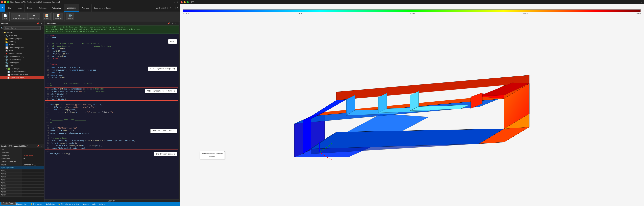 The height and width of the screenshot is (206, 644). What do you see at coordinates (10, 32) in the screenshot?
I see `tree-label-project: Project**` at bounding box center [10, 32].